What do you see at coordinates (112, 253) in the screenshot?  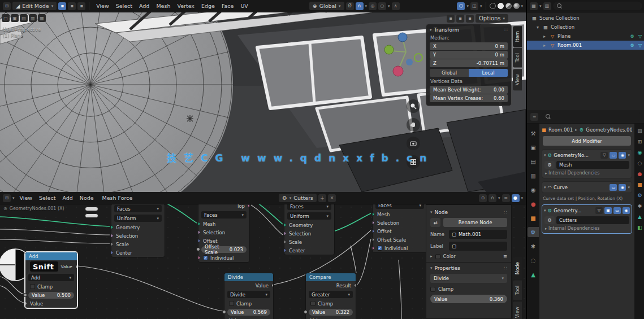 I see `center-socket` at bounding box center [112, 253].